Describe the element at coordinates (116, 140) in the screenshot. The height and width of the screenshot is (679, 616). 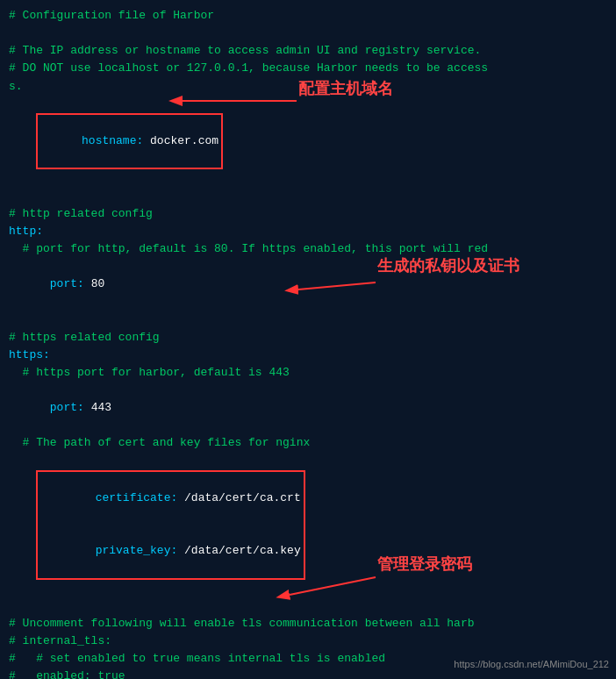
I see `hostname-key: hostname:` at that location.